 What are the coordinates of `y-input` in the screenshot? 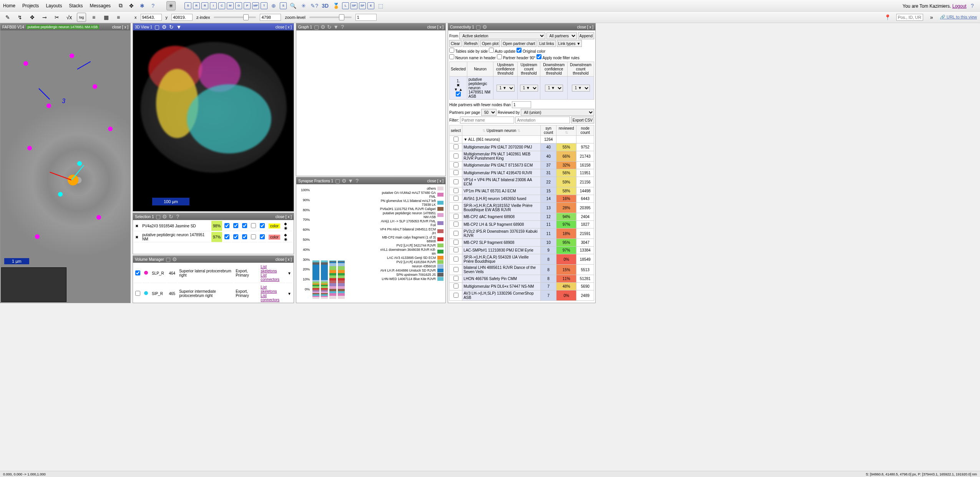 It's located at (182, 17).